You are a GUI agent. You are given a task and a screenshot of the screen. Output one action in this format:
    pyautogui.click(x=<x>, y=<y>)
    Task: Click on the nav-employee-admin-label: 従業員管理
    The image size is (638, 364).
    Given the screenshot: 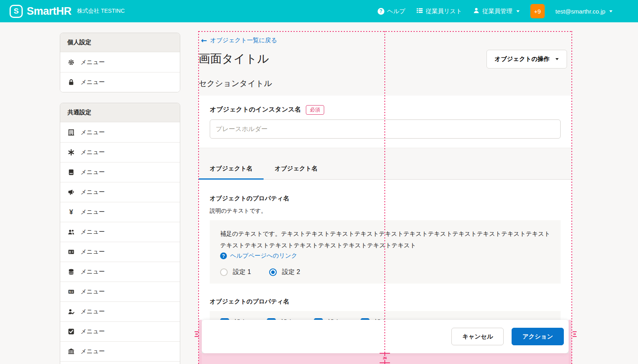 What is the action you would take?
    pyautogui.click(x=498, y=11)
    